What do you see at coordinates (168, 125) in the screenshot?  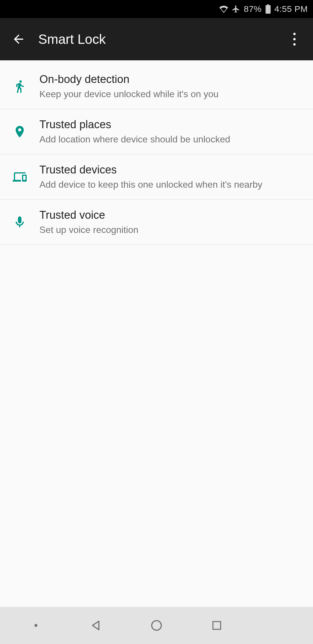 I see `item-title: Trusted places` at bounding box center [168, 125].